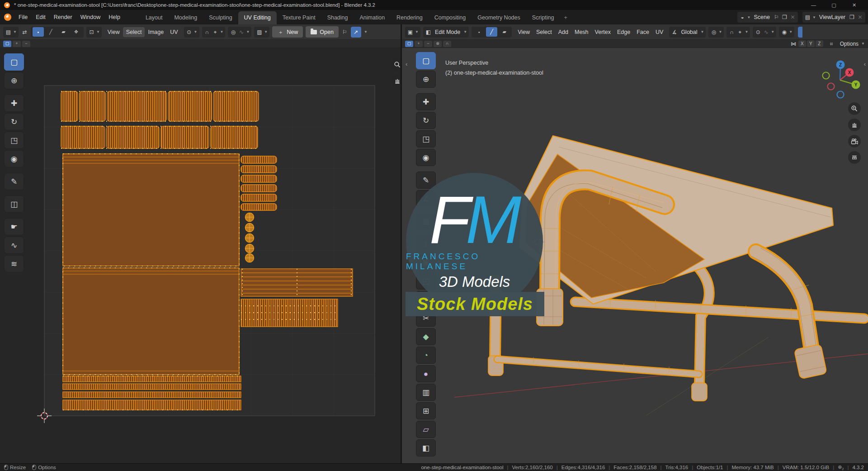 The image size is (868, 471). What do you see at coordinates (479, 32) in the screenshot?
I see `vp-select-mode-vertex: •` at bounding box center [479, 32].